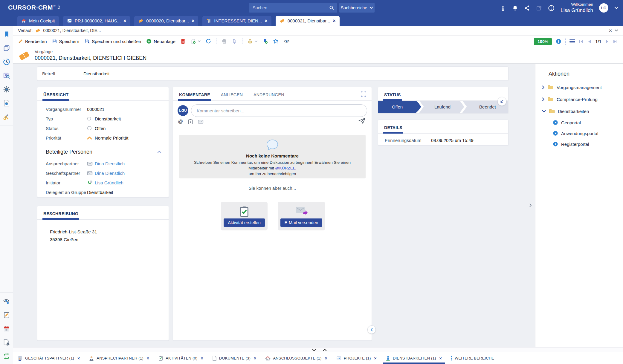  Describe the element at coordinates (66, 41) in the screenshot. I see `save-button: Speichern` at that location.